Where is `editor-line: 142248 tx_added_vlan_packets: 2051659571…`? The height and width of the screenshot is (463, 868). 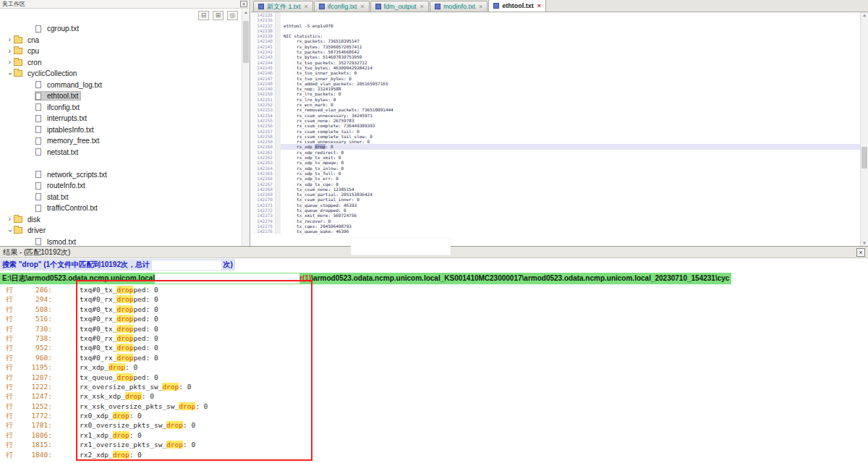
editor-line: 142248 tx_added_vlan_packets: 2051659571… is located at coordinates (556, 84).